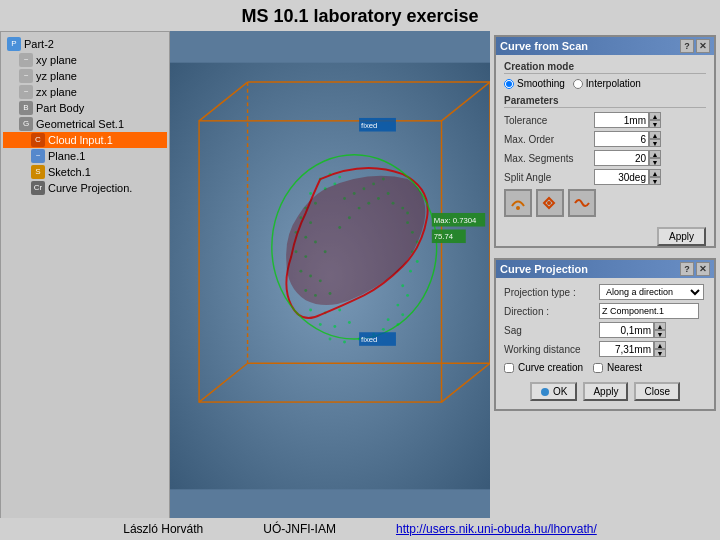  What do you see at coordinates (605, 102) in the screenshot?
I see `parameters-label: Parameters` at bounding box center [605, 102].